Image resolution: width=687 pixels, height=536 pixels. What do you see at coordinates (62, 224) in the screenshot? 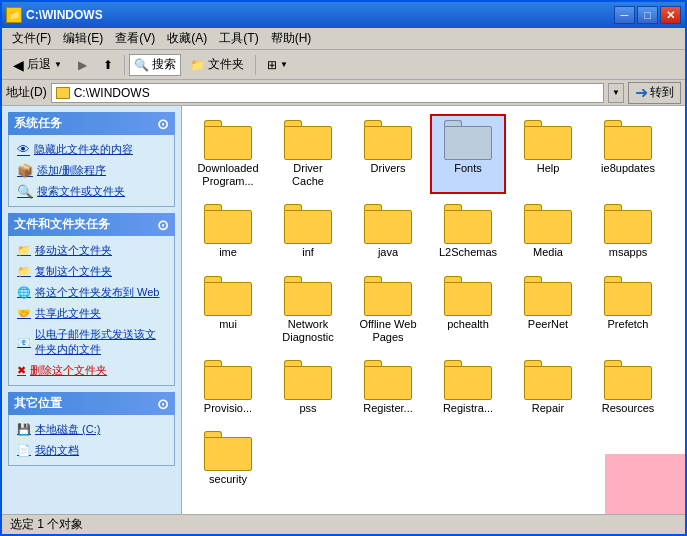
I see `file-tasks-title: 文件和文件夹任务` at bounding box center [62, 224].